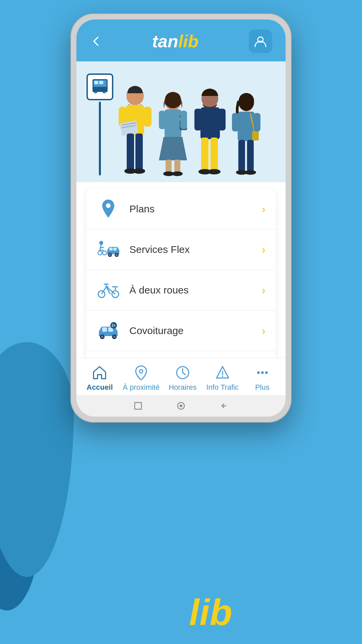  Describe the element at coordinates (188, 41) in the screenshot. I see `logo-lib-text: lib` at that location.